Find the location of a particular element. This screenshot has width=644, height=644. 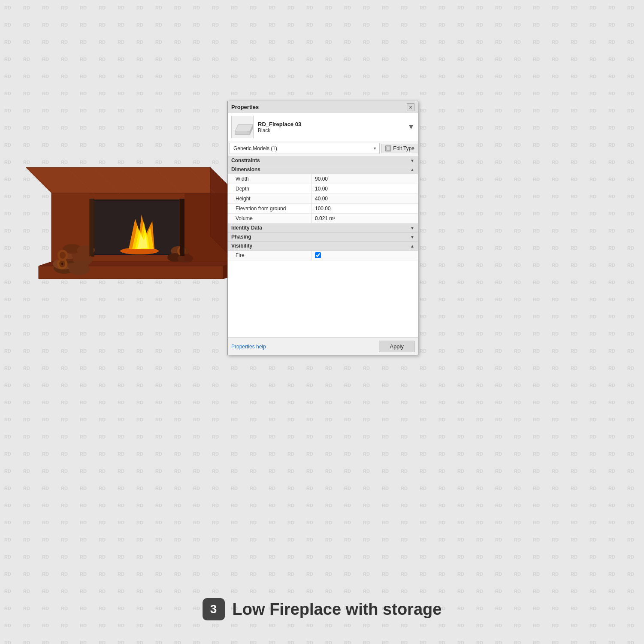

elevation-label: Elevation from ground is located at coordinates (269, 209).